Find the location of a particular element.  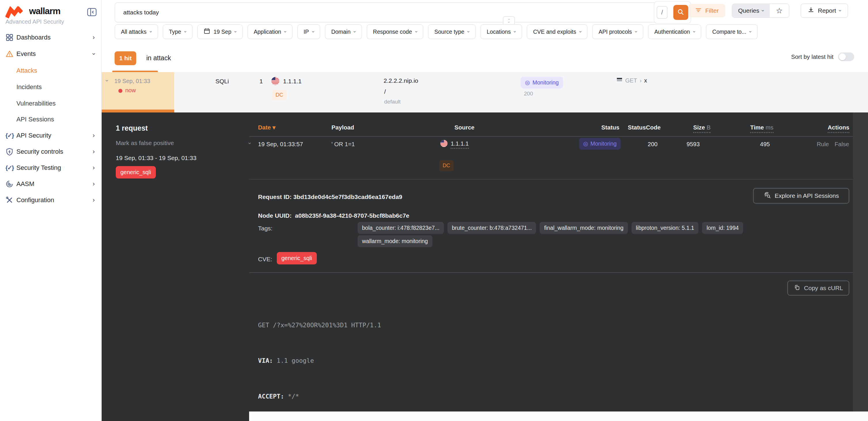

filter-chip-compare-to: Compare to...› is located at coordinates (732, 32).